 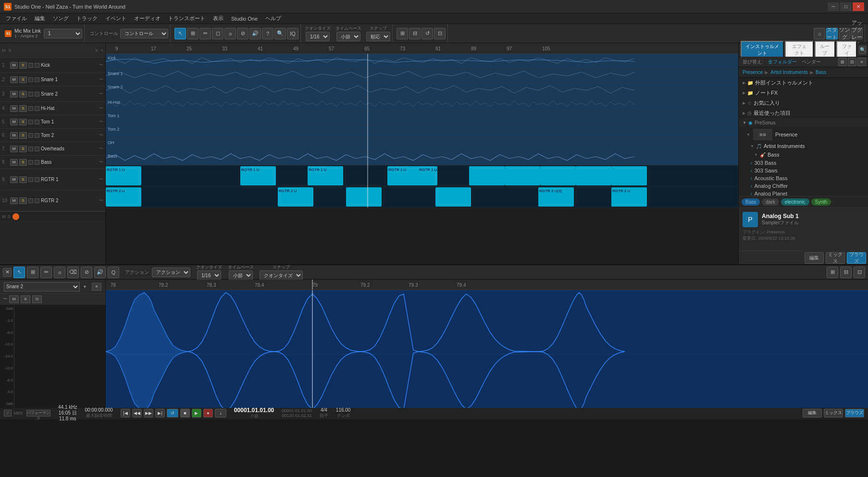 I want to click on track-mute-1: M, so click(x=14, y=65).